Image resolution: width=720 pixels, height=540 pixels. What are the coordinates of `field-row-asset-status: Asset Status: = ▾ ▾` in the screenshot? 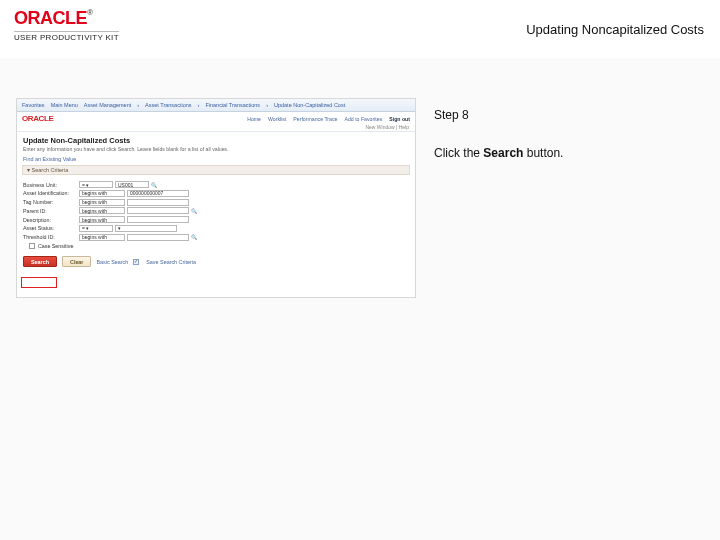 It's located at (216, 228).